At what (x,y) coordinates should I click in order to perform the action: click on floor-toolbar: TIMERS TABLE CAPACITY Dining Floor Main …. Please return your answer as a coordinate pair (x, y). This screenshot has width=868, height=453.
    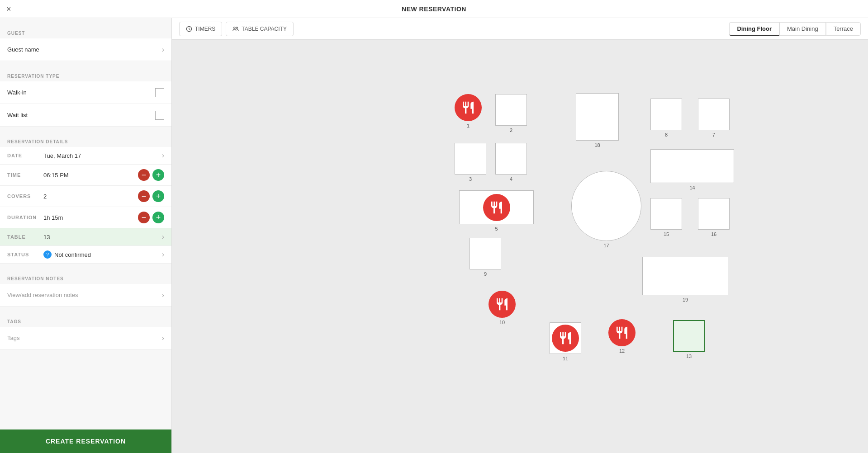
    Looking at the image, I should click on (520, 29).